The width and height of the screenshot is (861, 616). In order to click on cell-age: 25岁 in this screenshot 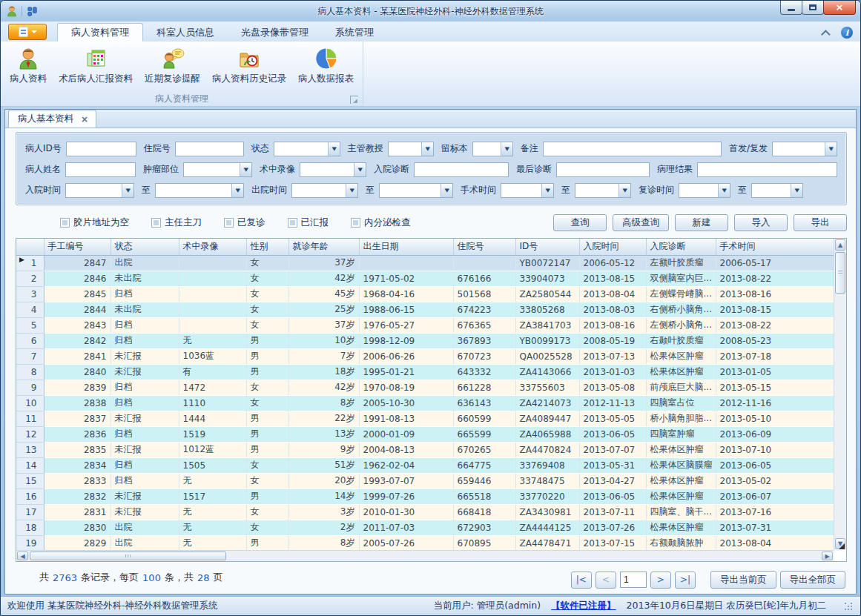, I will do `click(323, 310)`.